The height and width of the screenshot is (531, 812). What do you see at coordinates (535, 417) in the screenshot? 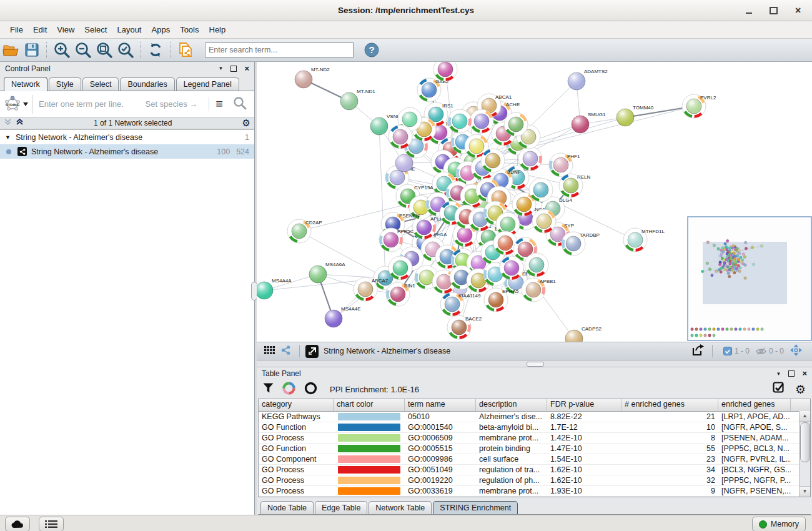
I see `table-row: KEGG Pathways05010Alzheimer's dise...8.8…` at bounding box center [535, 417].